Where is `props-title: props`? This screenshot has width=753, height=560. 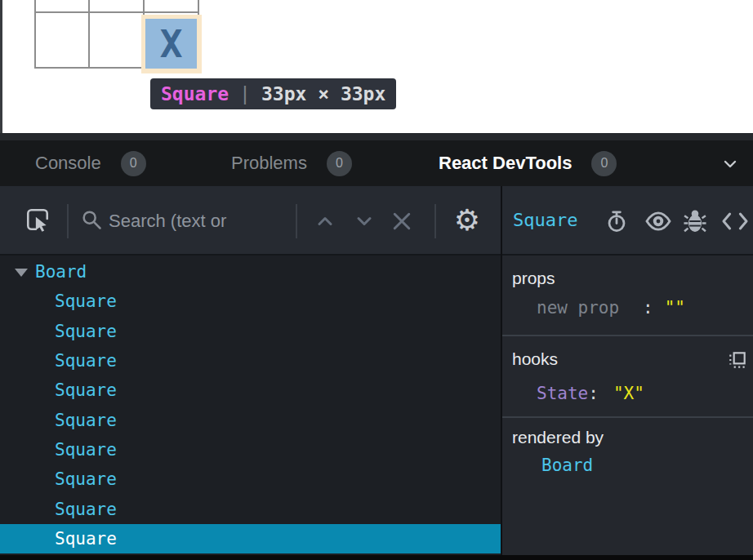 props-title: props is located at coordinates (632, 278).